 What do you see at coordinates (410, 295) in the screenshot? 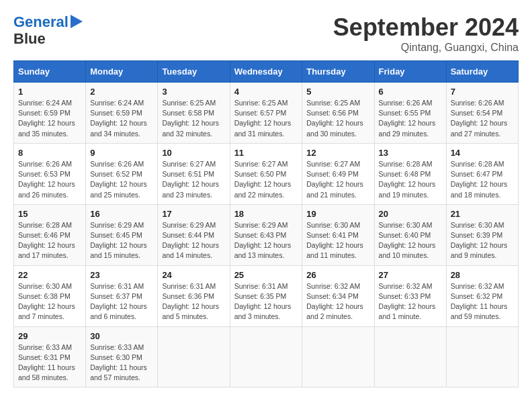
I see `calendar-cell: 27Sunrise: 6:32 AM Sunset: 6:33 PM Dayli…` at bounding box center [410, 295].